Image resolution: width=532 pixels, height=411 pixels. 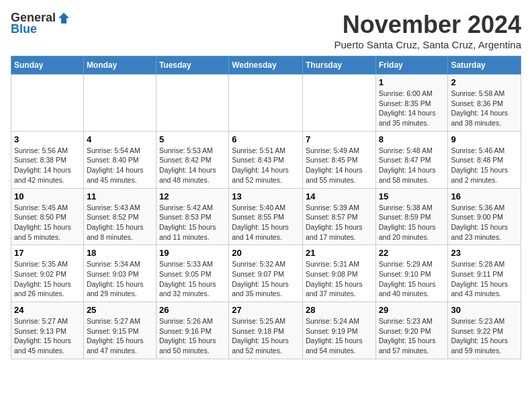 I want to click on day-info: Sunrise: 5:45 AMSunset: 8:50 PMDaylight:…, so click(x=47, y=223).